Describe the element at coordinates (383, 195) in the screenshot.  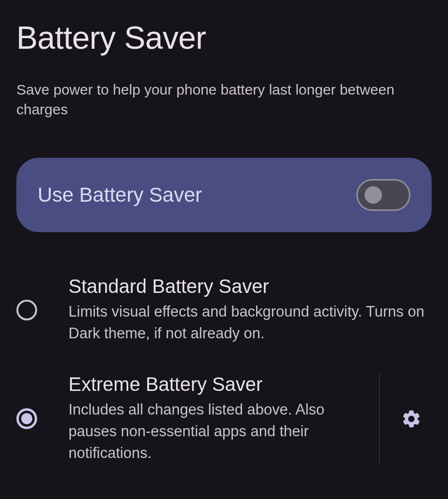
I see `use-battery-saver-switch` at that location.